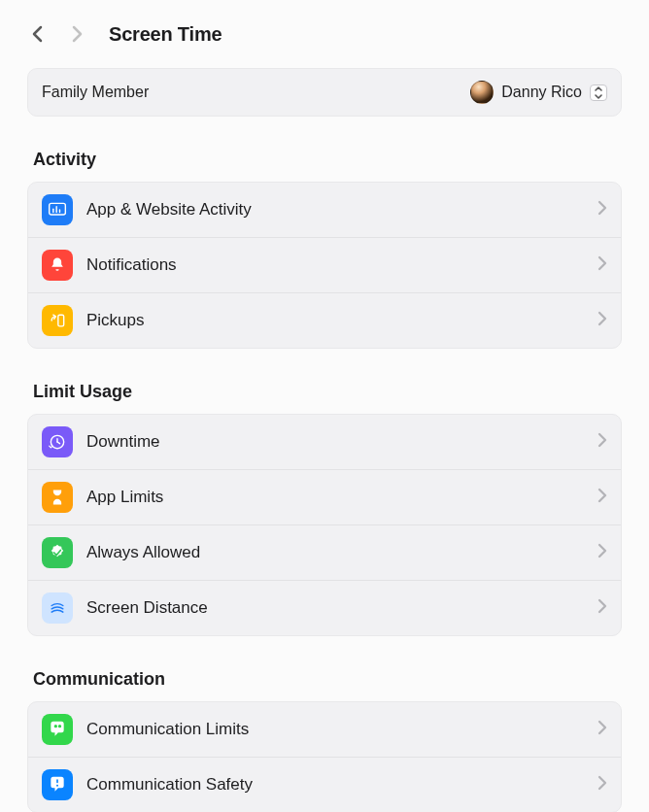 Image resolution: width=649 pixels, height=812 pixels. Describe the element at coordinates (324, 552) in the screenshot. I see `row-always-allowed: Always Allowed` at that location.